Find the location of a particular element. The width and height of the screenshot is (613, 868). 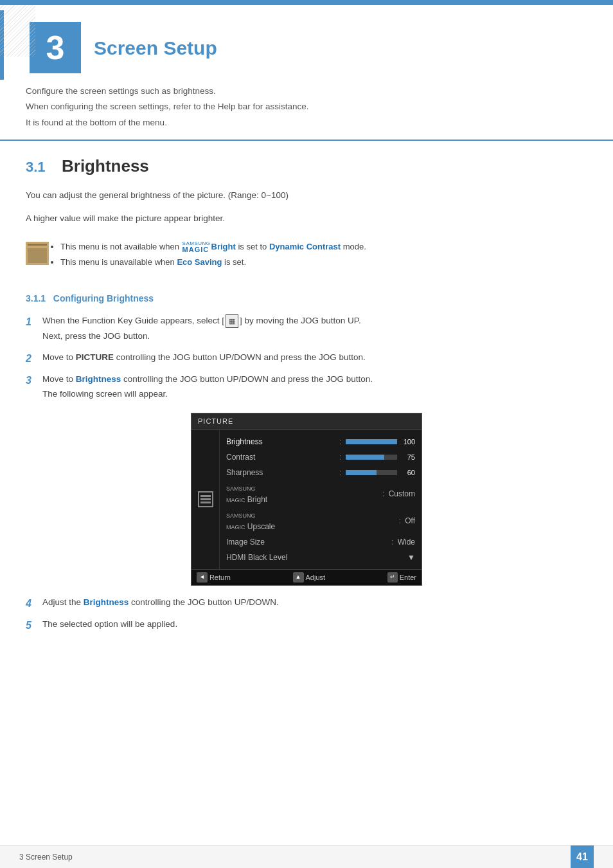

osd-num-sharpness: 60 is located at coordinates (407, 473).